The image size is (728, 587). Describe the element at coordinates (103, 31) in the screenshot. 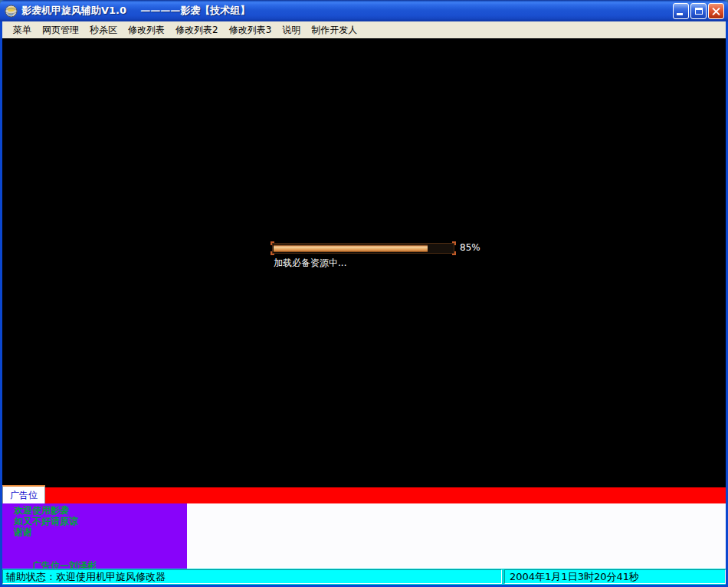

I see `menu-item-seckill: 秒杀区` at that location.